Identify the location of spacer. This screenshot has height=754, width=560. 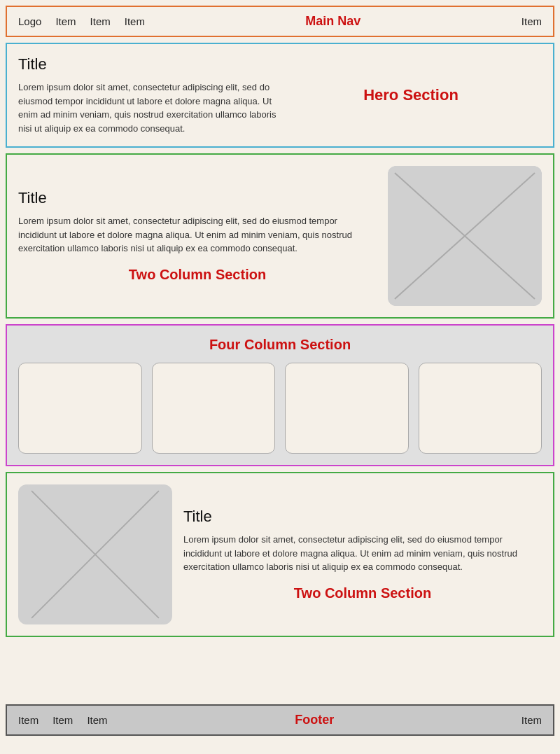
(280, 671).